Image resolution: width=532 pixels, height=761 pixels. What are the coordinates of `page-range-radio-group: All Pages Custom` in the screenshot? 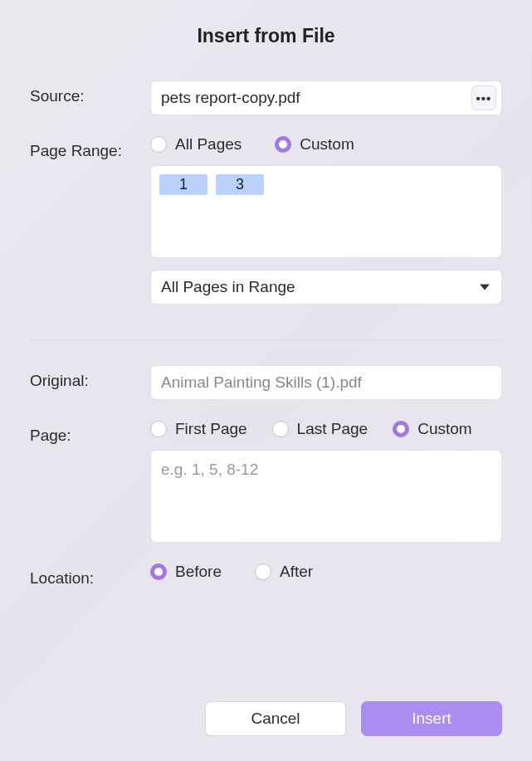 It's located at (326, 144).